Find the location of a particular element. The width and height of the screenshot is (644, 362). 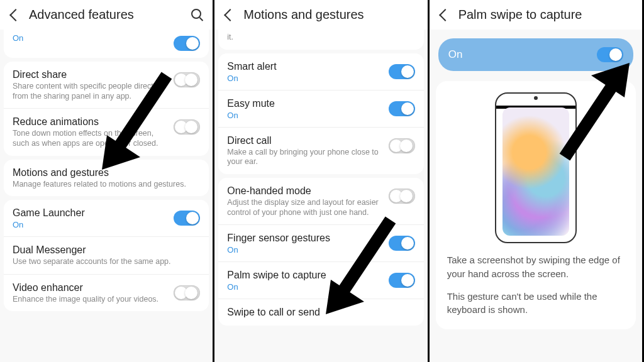

settings-card: Direct share Share content with specific… is located at coordinates (106, 109).